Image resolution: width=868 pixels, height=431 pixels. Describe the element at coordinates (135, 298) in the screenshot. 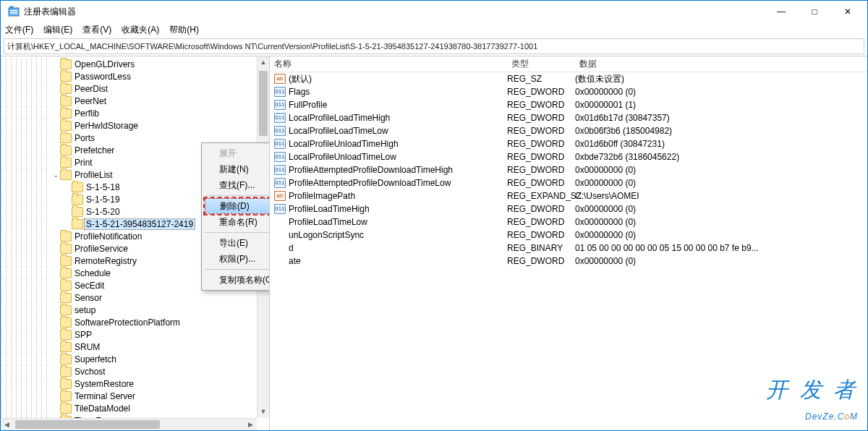

I see `tree-node-sensor: Sensor` at that location.